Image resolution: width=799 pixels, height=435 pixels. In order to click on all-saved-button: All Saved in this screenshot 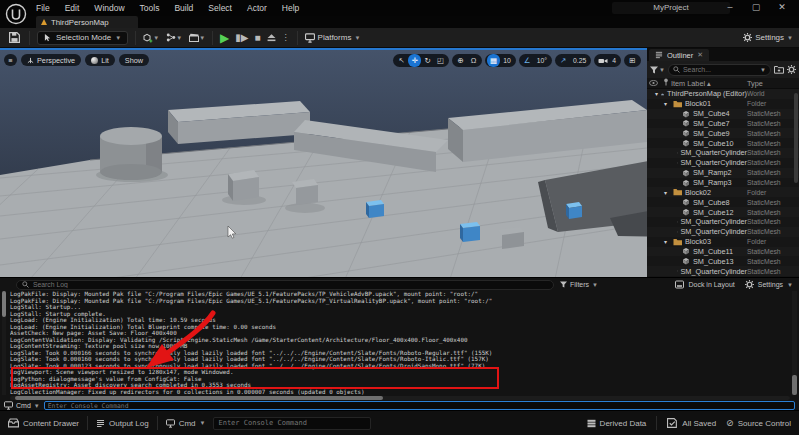, I will do `click(692, 423)`.